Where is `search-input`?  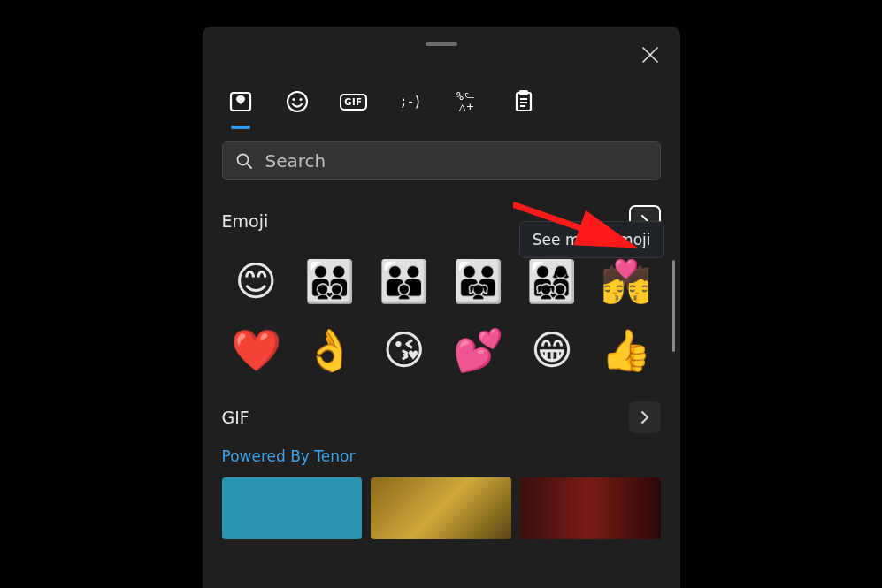
search-input is located at coordinates (456, 161).